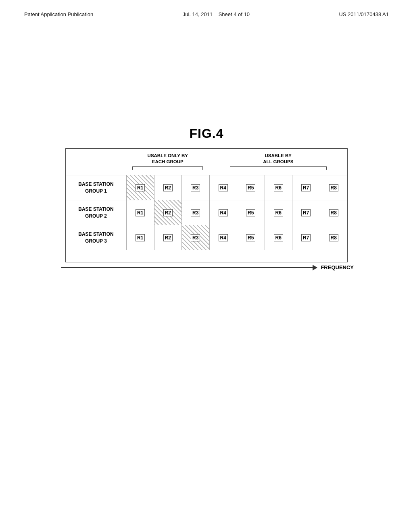  I want to click on cell-label-g3-r2: R2, so click(168, 238).